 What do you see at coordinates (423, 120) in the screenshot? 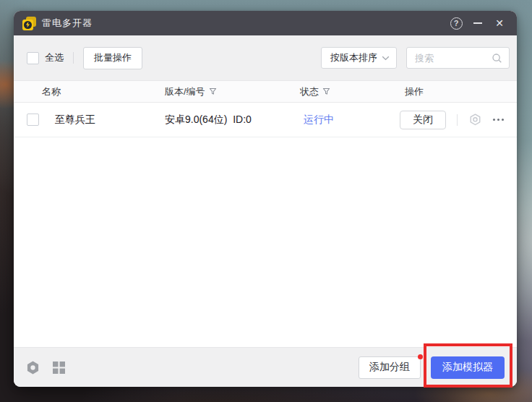
I see `stop-instance-button: 关闭` at bounding box center [423, 120].